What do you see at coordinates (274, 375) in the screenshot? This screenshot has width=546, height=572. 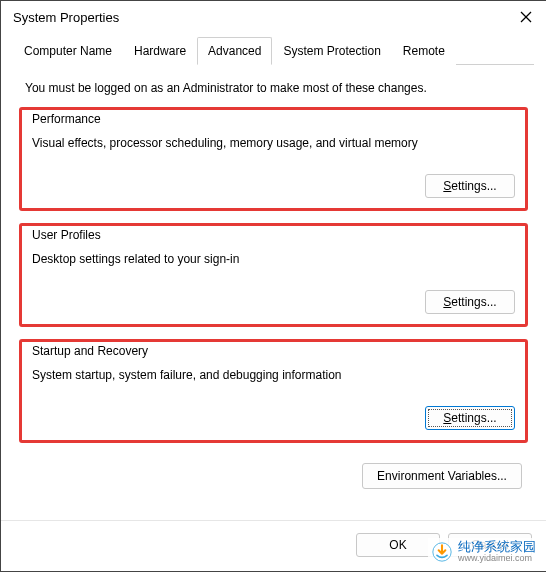 I see `startup-recovery-desc: System startup, system failure, and debu…` at bounding box center [274, 375].